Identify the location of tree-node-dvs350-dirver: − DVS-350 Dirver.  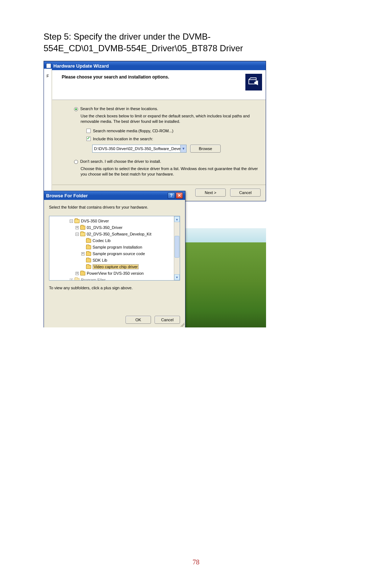
(112, 221).